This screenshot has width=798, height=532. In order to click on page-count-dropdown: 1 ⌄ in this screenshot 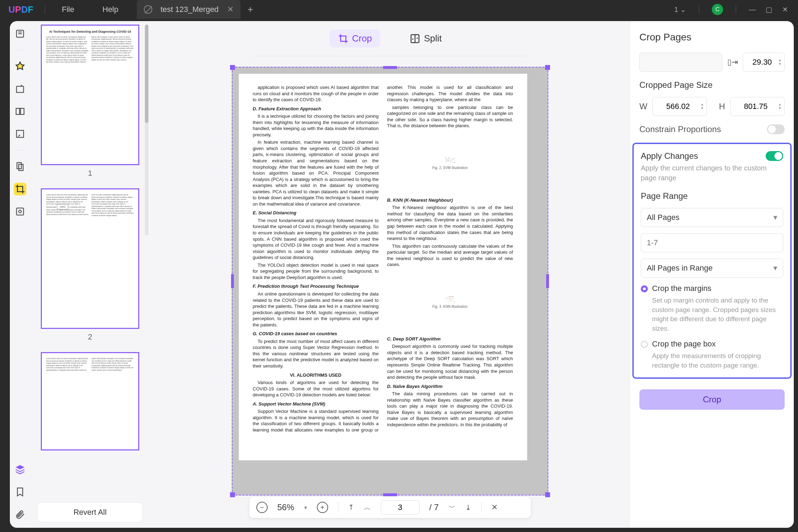, I will do `click(680, 9)`.